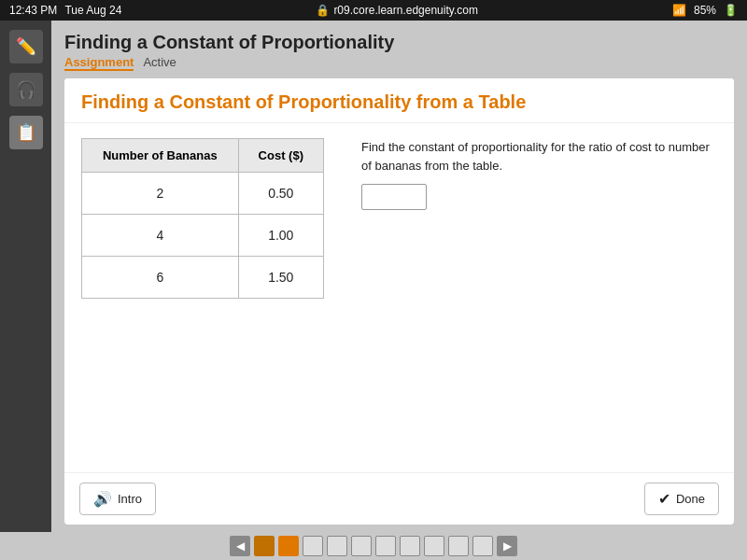  What do you see at coordinates (99, 63) in the screenshot?
I see `tab-assignment: Assignment` at bounding box center [99, 63].